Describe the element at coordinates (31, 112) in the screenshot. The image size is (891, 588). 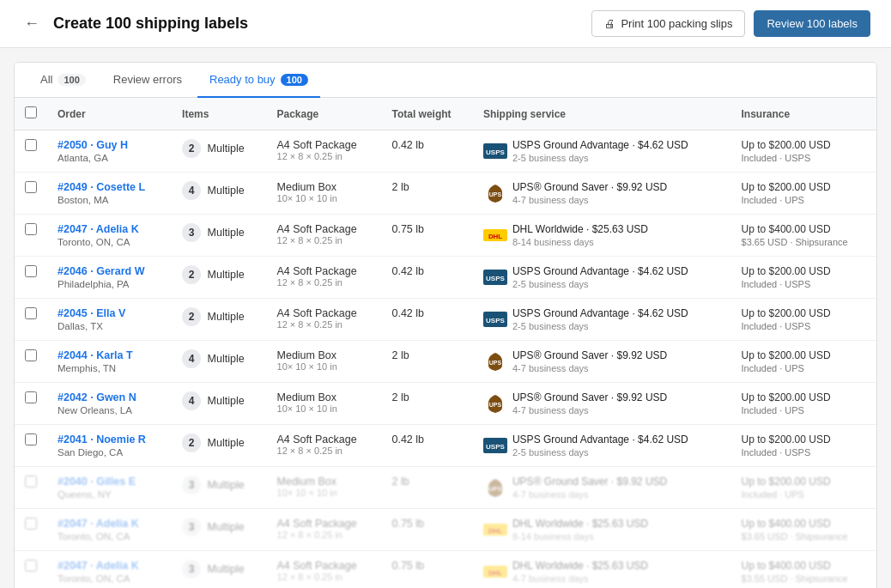
I see `select-all-checkbox` at that location.